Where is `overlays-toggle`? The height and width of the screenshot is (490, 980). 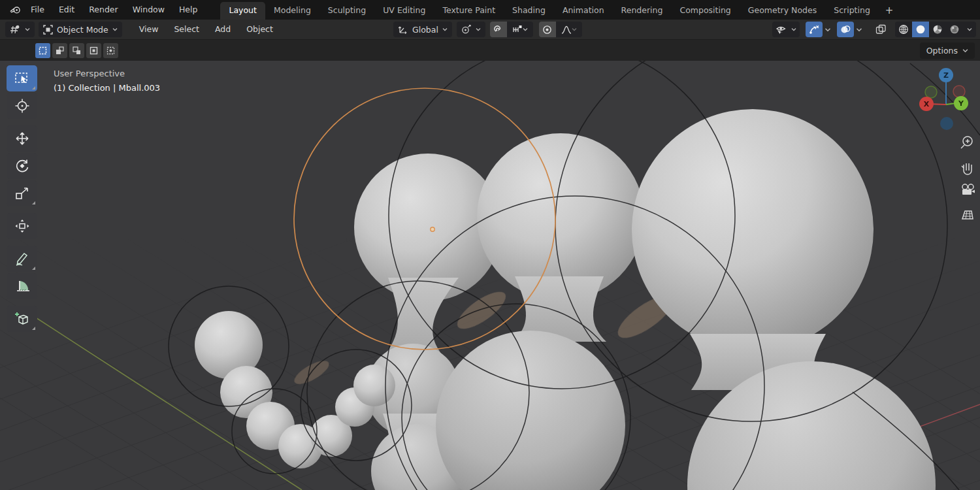 overlays-toggle is located at coordinates (845, 29).